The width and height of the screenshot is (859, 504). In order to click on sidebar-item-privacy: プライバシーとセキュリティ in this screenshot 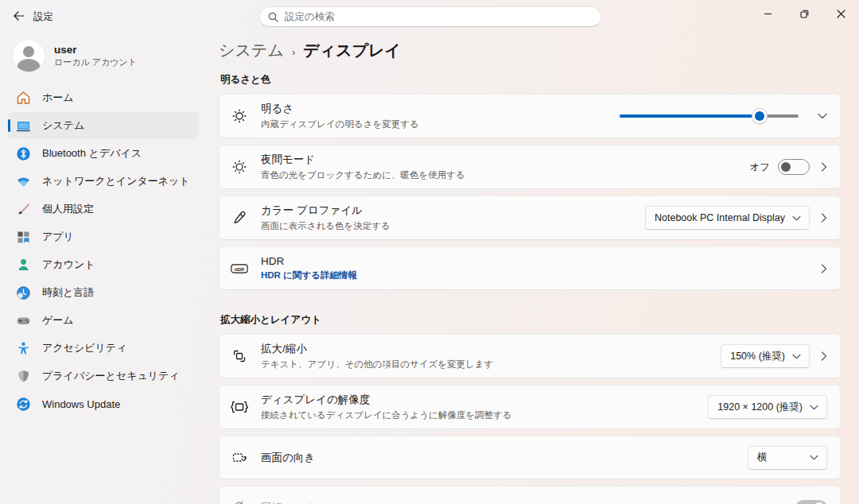, I will do `click(103, 376)`.